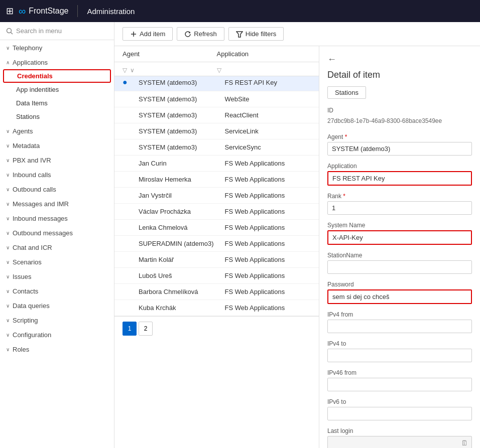 The height and width of the screenshot is (448, 480). I want to click on cell-agent: SYSTEM (atdemo3), so click(182, 99).